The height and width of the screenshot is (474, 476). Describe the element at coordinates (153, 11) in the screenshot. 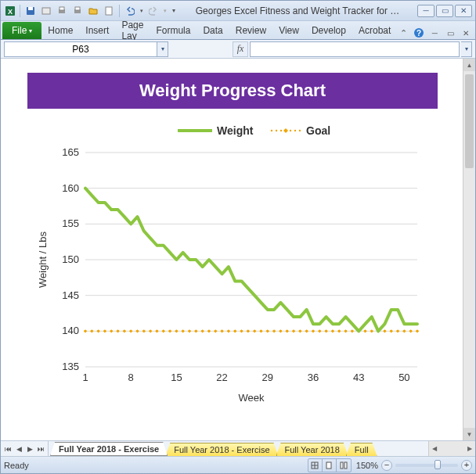

I see `redo-icon` at that location.